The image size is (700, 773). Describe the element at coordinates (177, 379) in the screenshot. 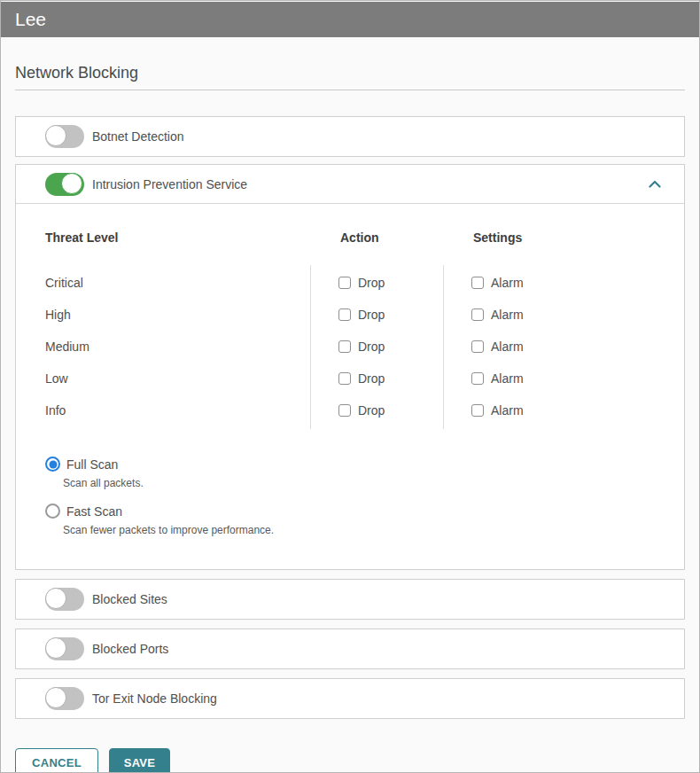

I see `threat-level-low: Low` at that location.